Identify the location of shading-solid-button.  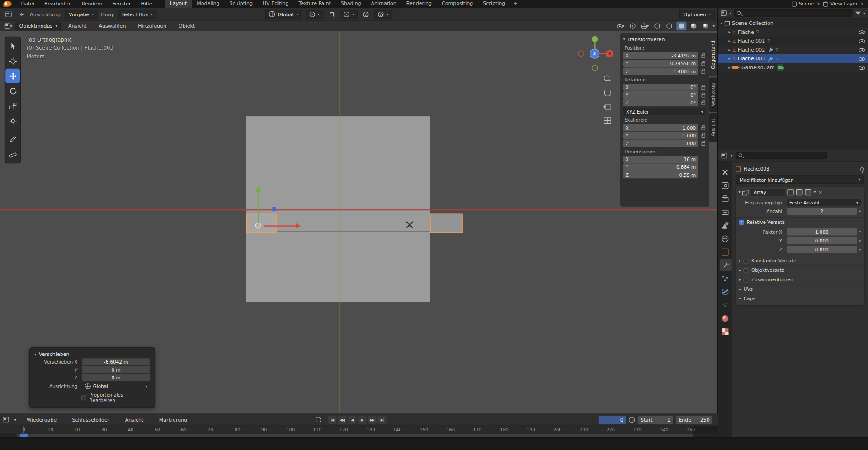
(681, 26).